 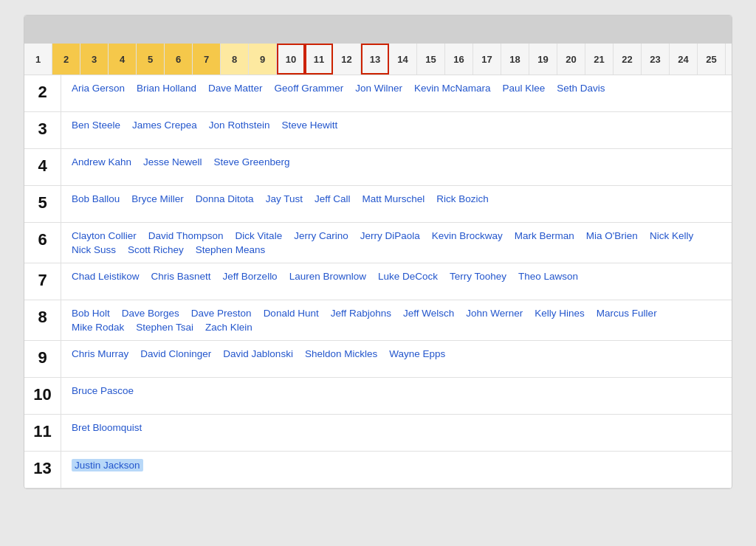 What do you see at coordinates (103, 391) in the screenshot?
I see `voter-name-link: Bruce Pascoe` at bounding box center [103, 391].